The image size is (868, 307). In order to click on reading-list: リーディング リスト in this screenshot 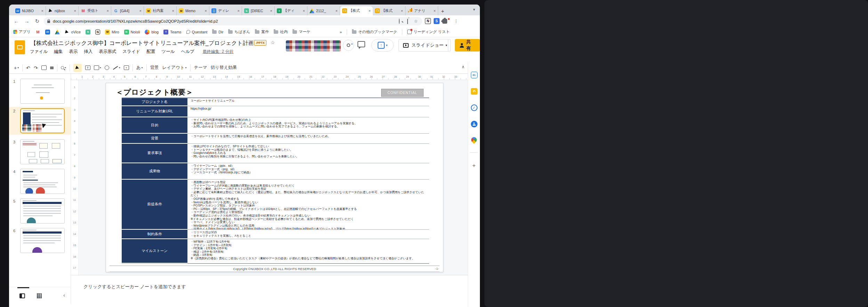, I will do `click(428, 32)`.